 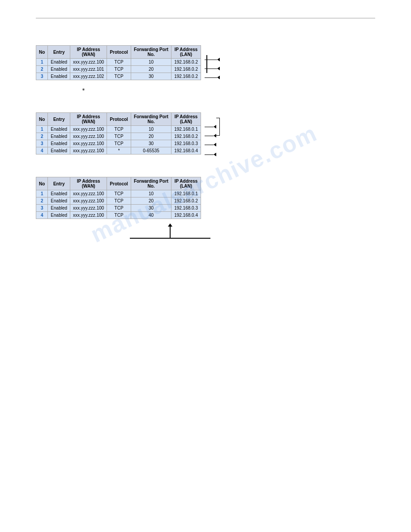 What do you see at coordinates (119, 69) in the screenshot?
I see `table-row: 2 Enabled xxx.yyy.zzz.101 TCP 20 192.168…` at bounding box center [119, 69].